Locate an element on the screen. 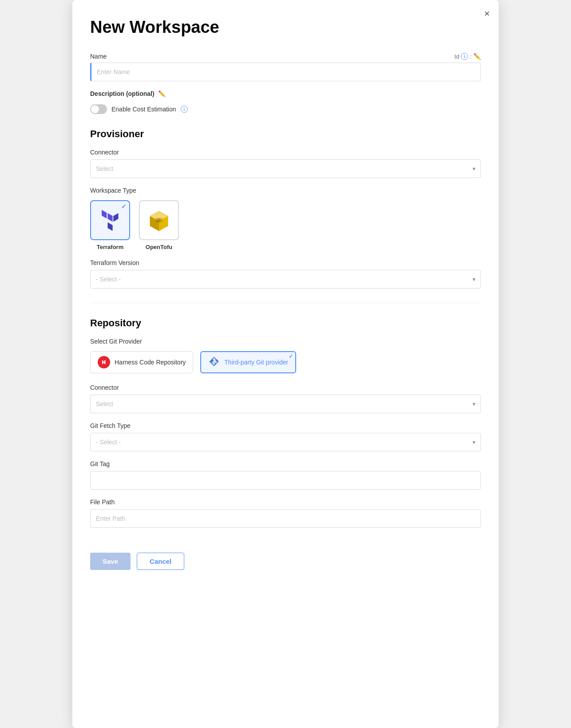  opentofu-logo-svg is located at coordinates (159, 220).